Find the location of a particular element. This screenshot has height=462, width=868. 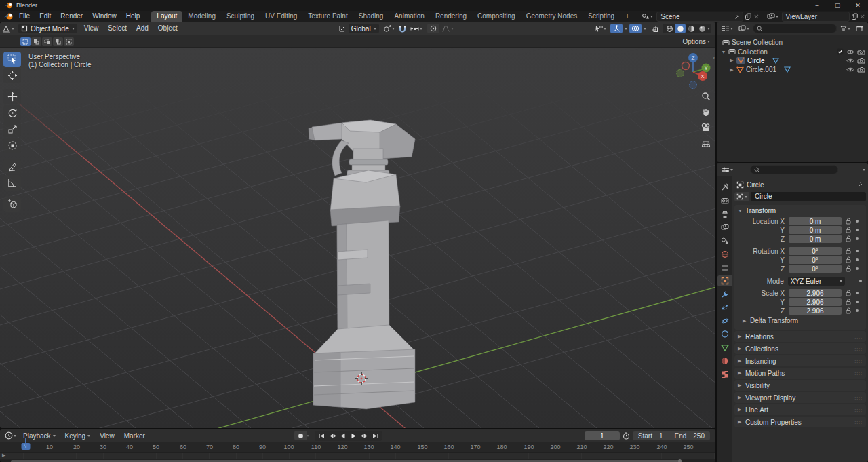

editor-type-button is located at coordinates (8, 28).